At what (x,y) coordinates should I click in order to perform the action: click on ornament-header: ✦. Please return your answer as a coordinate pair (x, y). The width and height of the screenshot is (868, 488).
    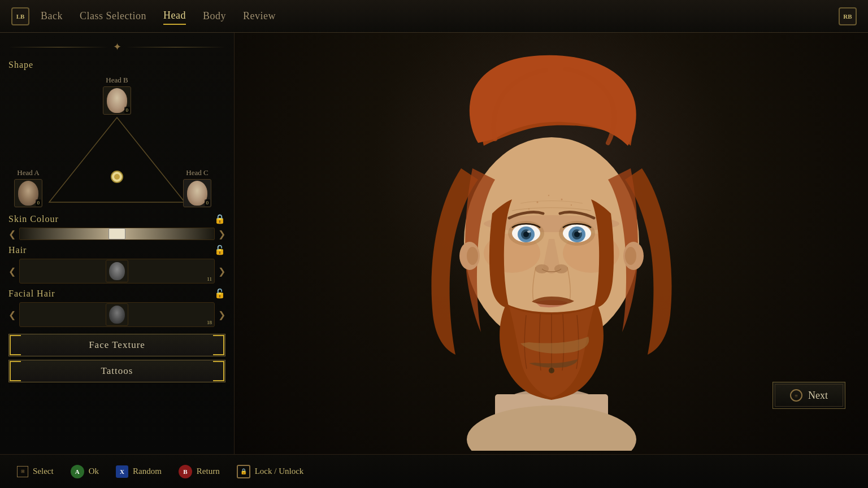
    Looking at the image, I should click on (117, 47).